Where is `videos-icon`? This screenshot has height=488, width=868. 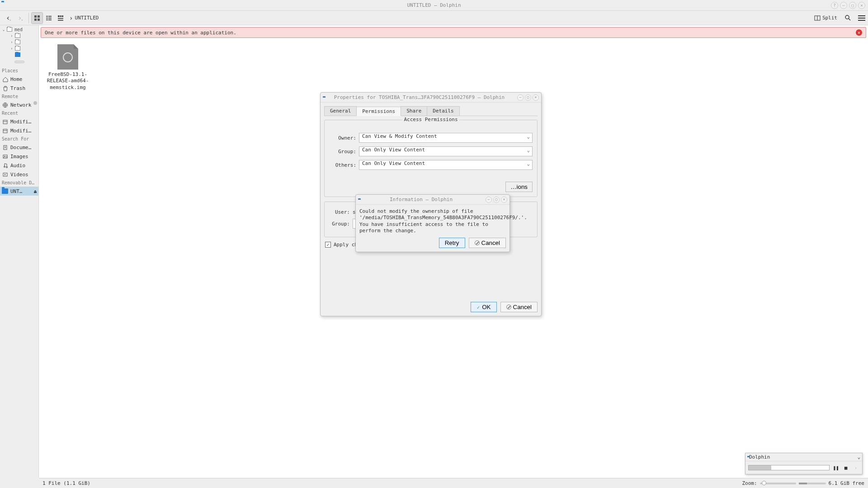 videos-icon is located at coordinates (5, 174).